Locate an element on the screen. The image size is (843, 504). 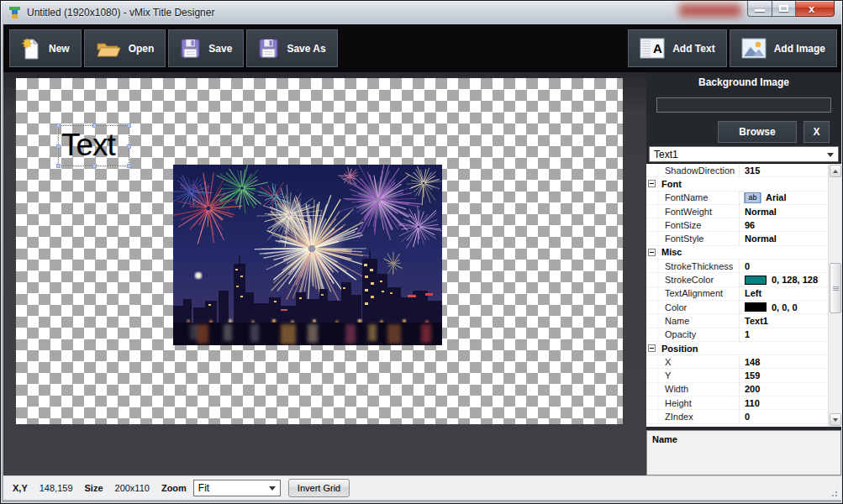
property-row-opacity: Opacity1 is located at coordinates (737, 335).